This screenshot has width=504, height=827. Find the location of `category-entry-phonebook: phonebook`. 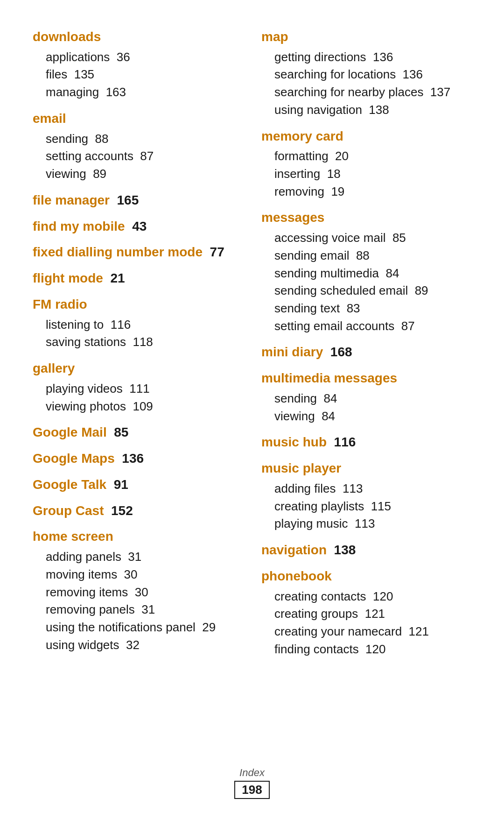

category-entry-phonebook: phonebook is located at coordinates (366, 576).